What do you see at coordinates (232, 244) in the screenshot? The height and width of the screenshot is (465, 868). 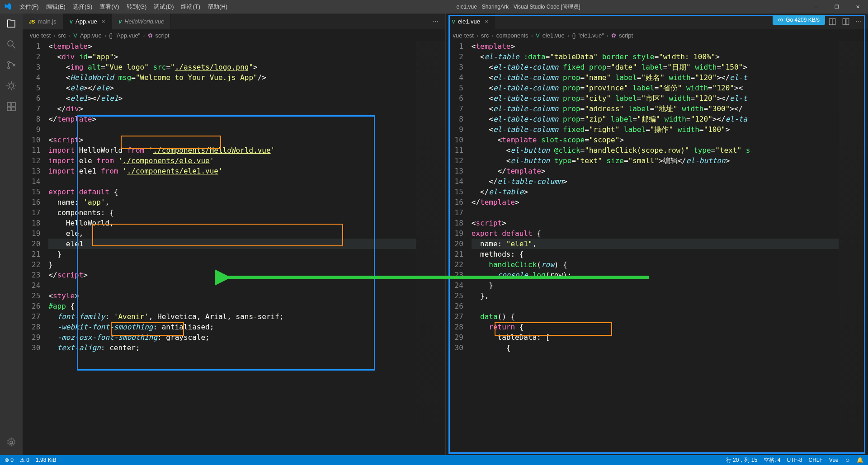 I see `code-line: ele1` at bounding box center [232, 244].